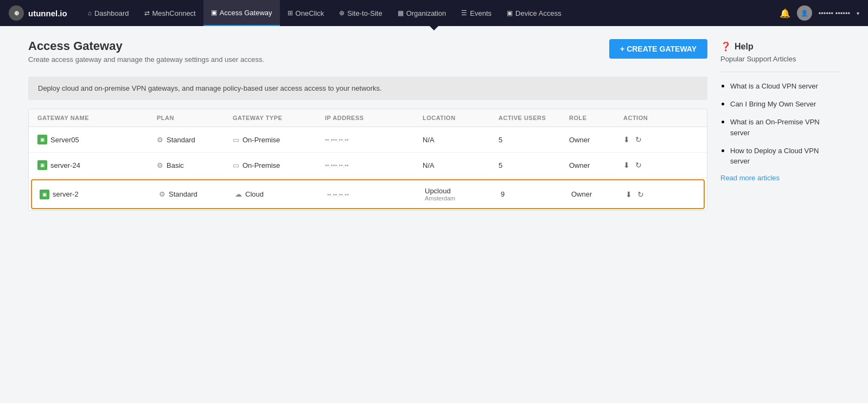  I want to click on location-sub-2: Amsterdam, so click(440, 198).